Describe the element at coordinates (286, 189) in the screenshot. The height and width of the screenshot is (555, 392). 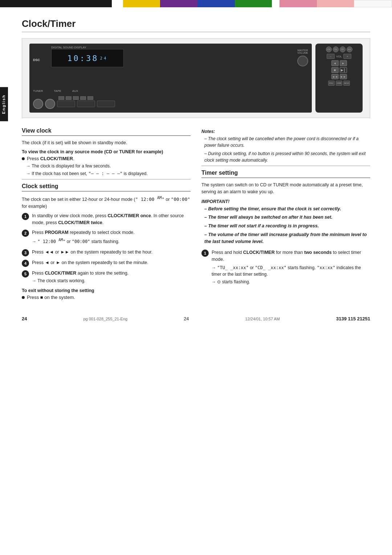
I see `timer-setting-intro: The system can switch on to CD or TUNER …` at that location.